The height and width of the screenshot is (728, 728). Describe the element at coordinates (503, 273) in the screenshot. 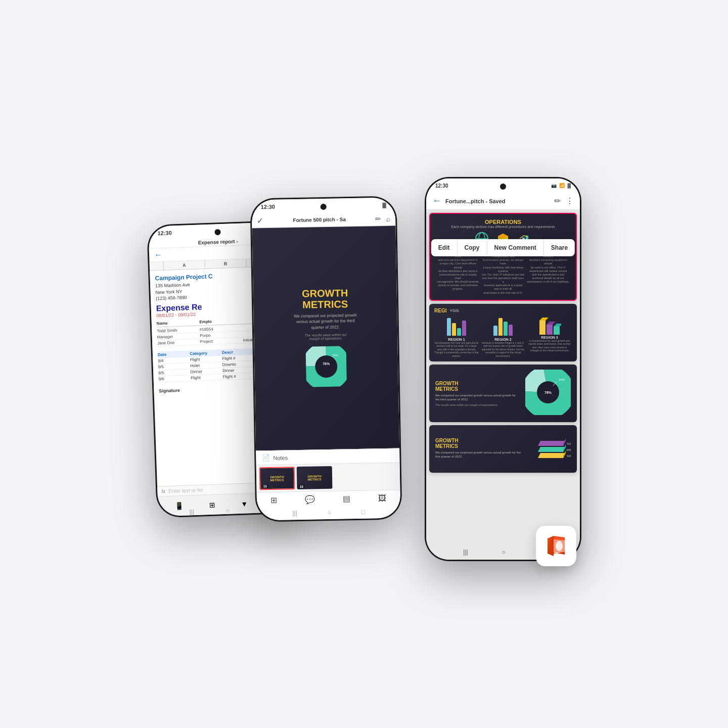

I see `technology-desc: Since we deal in the Transportation andE…` at that location.